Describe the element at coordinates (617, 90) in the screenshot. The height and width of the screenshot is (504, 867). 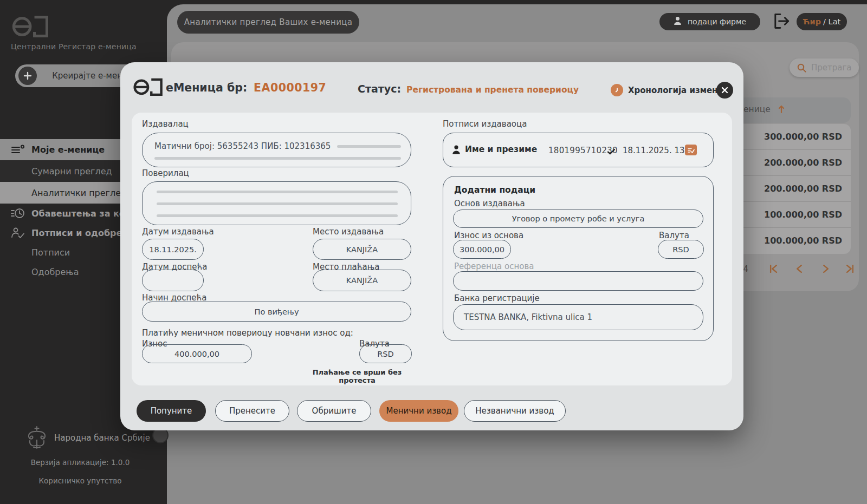
I see `clock-icon` at that location.